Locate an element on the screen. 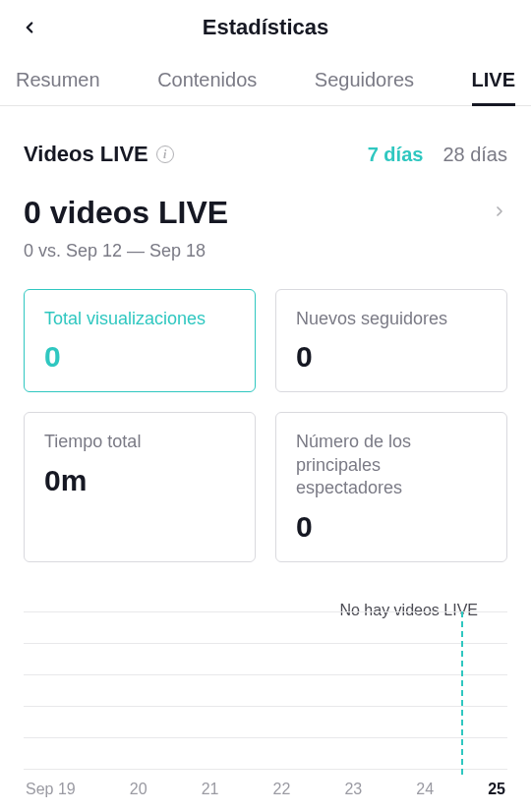 The height and width of the screenshot is (812, 531). tabs: Resumen Contenidos Seguidores LIVE is located at coordinates (266, 81).